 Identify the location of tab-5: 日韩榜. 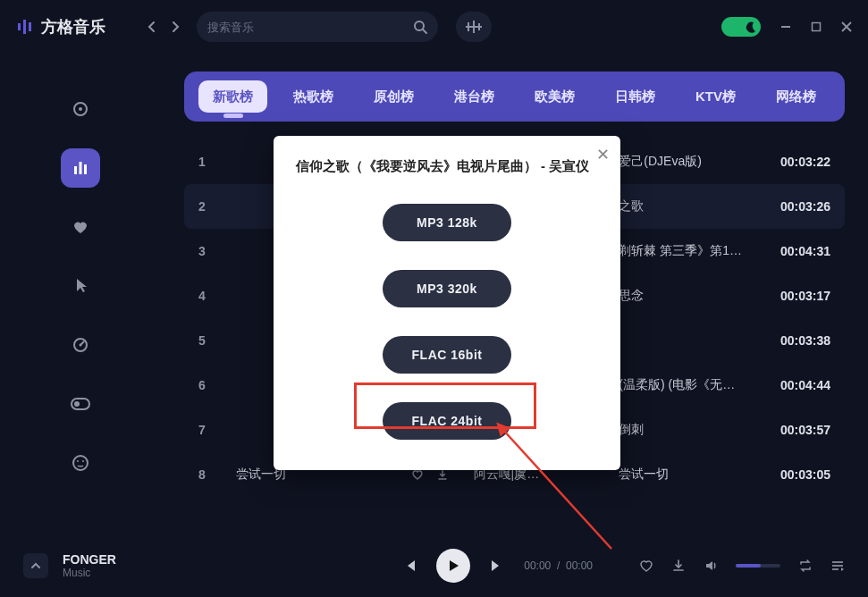
(635, 97).